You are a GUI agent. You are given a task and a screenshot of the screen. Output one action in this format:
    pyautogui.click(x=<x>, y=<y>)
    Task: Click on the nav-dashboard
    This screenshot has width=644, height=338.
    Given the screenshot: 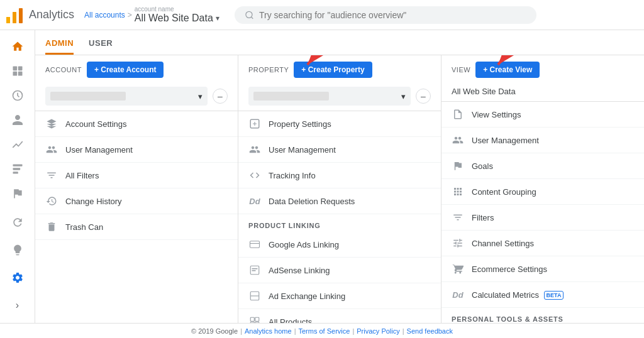 What is the action you would take?
    pyautogui.click(x=18, y=70)
    